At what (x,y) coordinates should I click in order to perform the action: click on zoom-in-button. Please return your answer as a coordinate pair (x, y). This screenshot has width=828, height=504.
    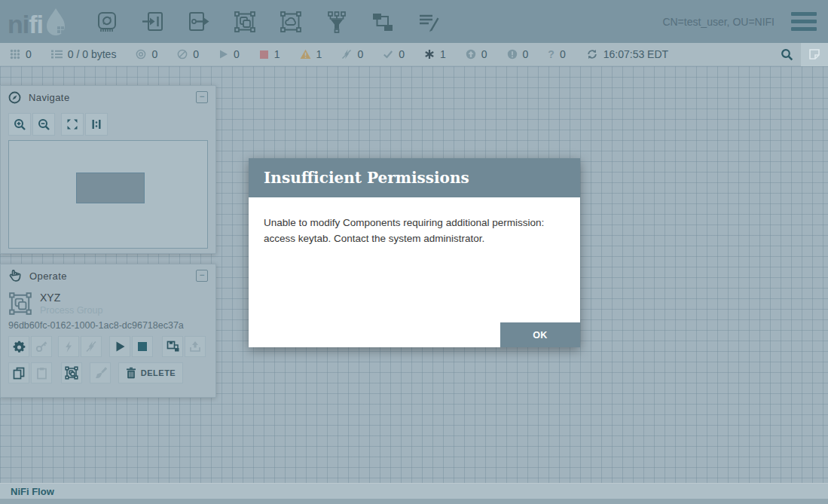
    Looking at the image, I should click on (20, 124).